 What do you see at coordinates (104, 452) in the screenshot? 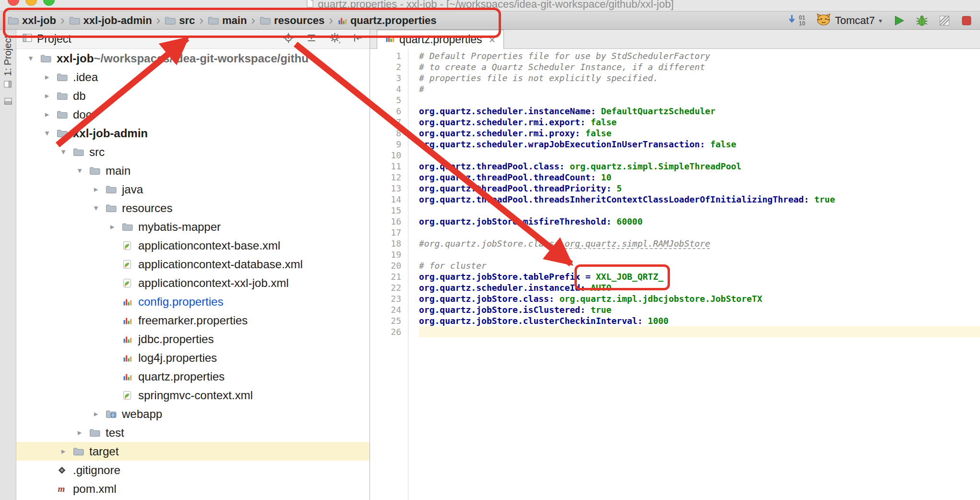
I see `tree-item-label: target` at bounding box center [104, 452].